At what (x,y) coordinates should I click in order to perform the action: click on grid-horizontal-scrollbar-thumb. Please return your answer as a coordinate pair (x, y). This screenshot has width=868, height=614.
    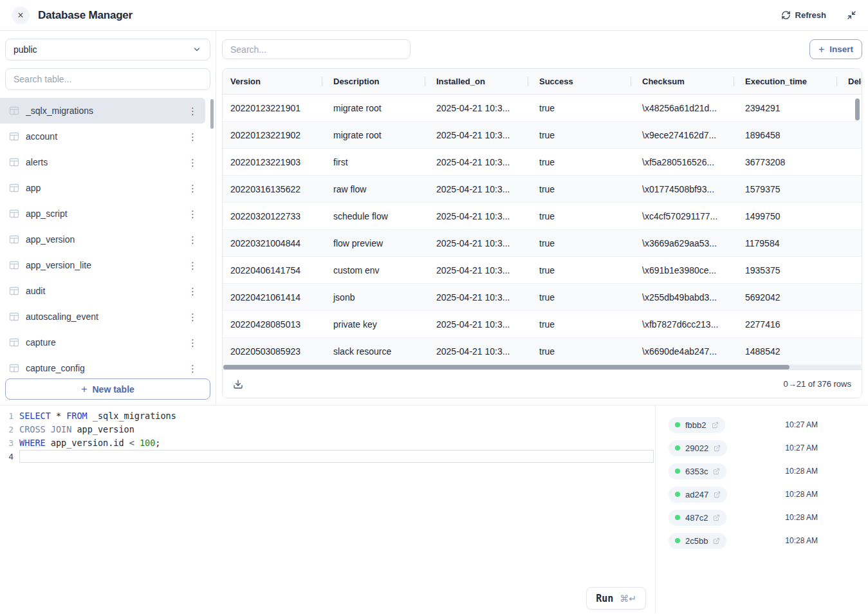
    Looking at the image, I should click on (506, 367).